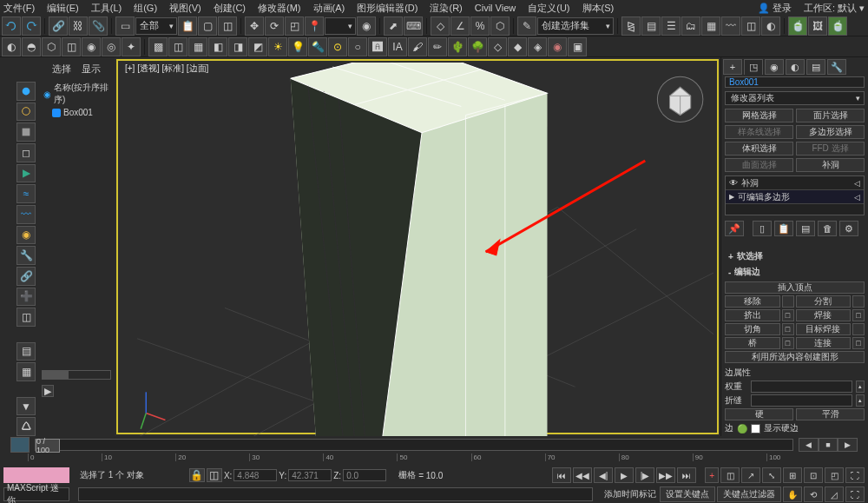 This screenshot has width=868, height=503. What do you see at coordinates (774, 9) in the screenshot?
I see `login-button: 👤 登录` at bounding box center [774, 9].